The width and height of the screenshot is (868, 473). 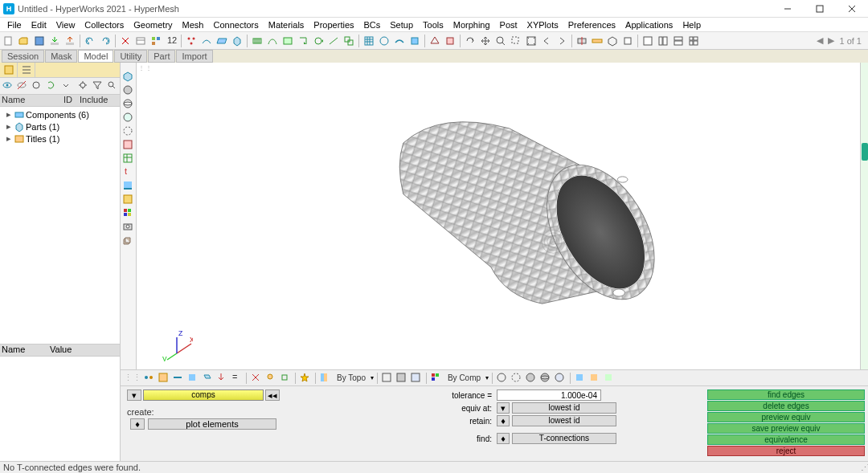 What do you see at coordinates (415, 41) in the screenshot?
I see `quality-icon` at bounding box center [415, 41].